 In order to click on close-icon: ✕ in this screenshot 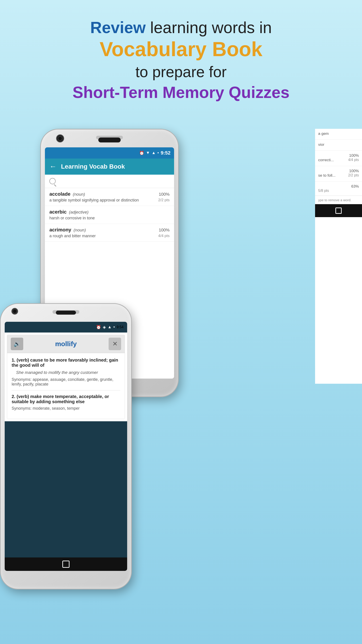, I will do `click(115, 344)`.